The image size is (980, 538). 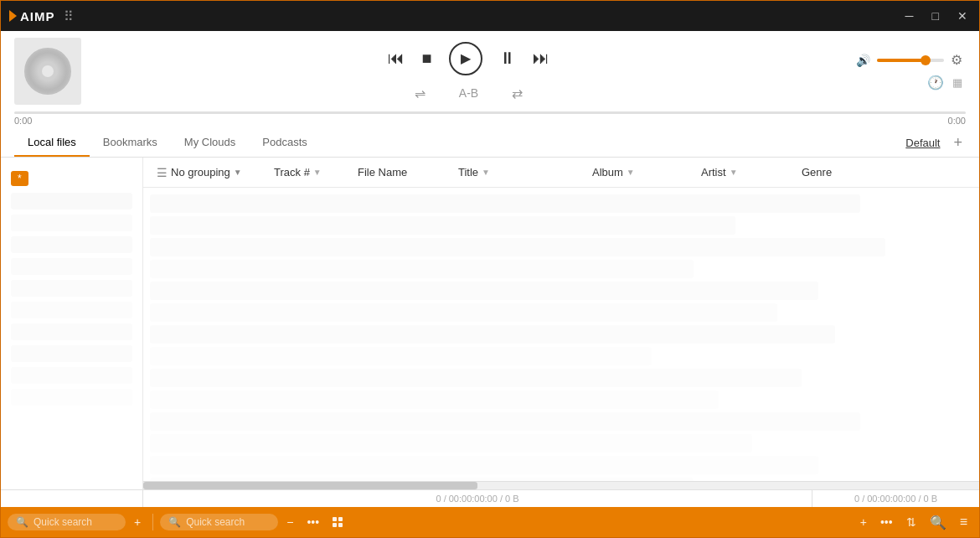 What do you see at coordinates (957, 82) in the screenshot?
I see `info-button: ▦` at bounding box center [957, 82].